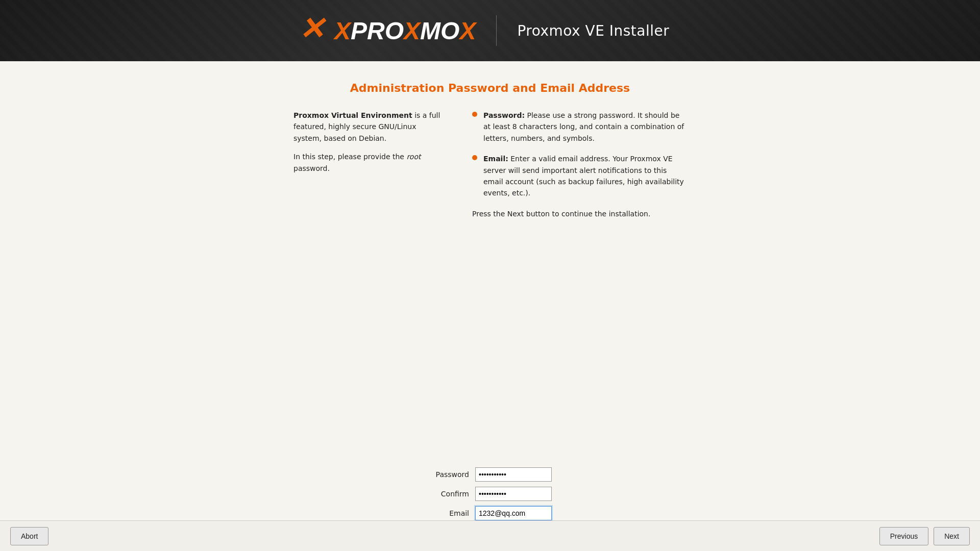  Describe the element at coordinates (513, 474) in the screenshot. I see `password-input` at that location.